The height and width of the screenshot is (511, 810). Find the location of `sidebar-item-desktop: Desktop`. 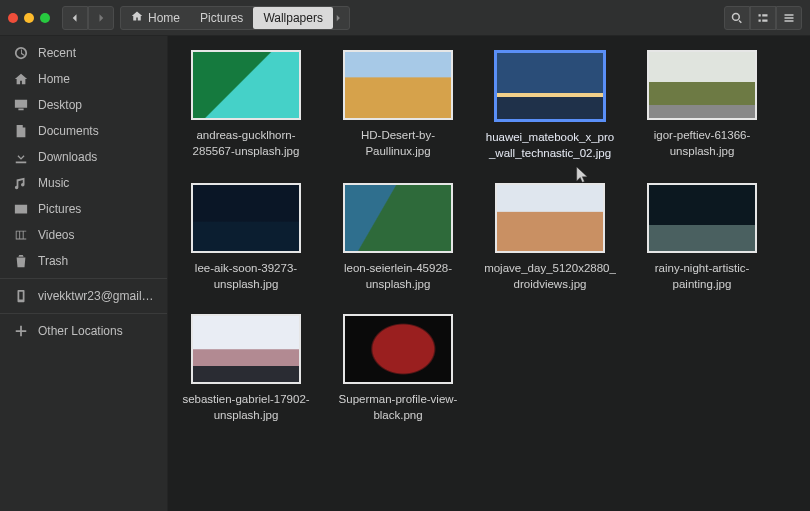

sidebar-item-desktop: Desktop is located at coordinates (84, 105).